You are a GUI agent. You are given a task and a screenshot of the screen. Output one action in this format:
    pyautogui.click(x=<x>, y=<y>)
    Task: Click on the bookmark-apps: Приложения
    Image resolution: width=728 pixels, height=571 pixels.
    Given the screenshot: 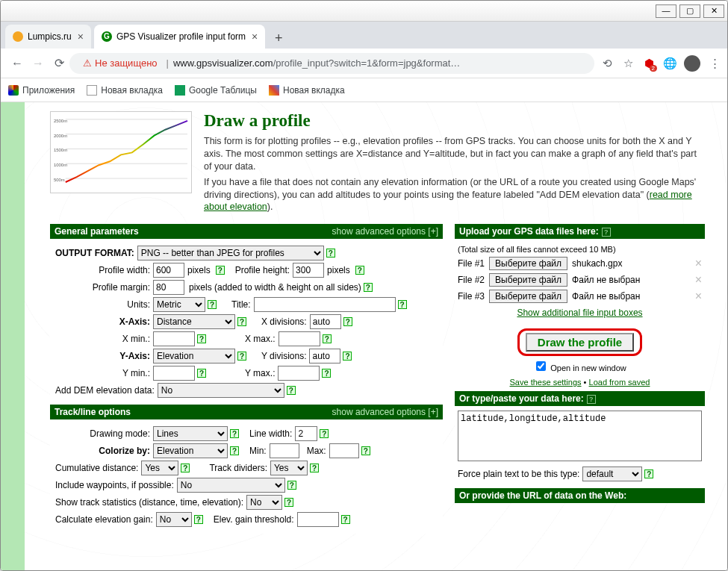 What is the action you would take?
    pyautogui.click(x=42, y=90)
    